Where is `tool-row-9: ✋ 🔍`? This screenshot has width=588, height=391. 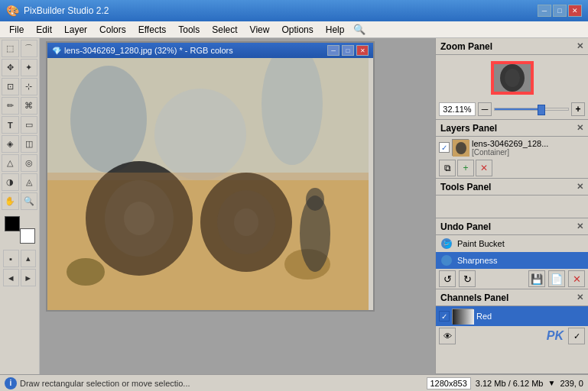
tool-row-9: ✋ 🔍 is located at coordinates (20, 202).